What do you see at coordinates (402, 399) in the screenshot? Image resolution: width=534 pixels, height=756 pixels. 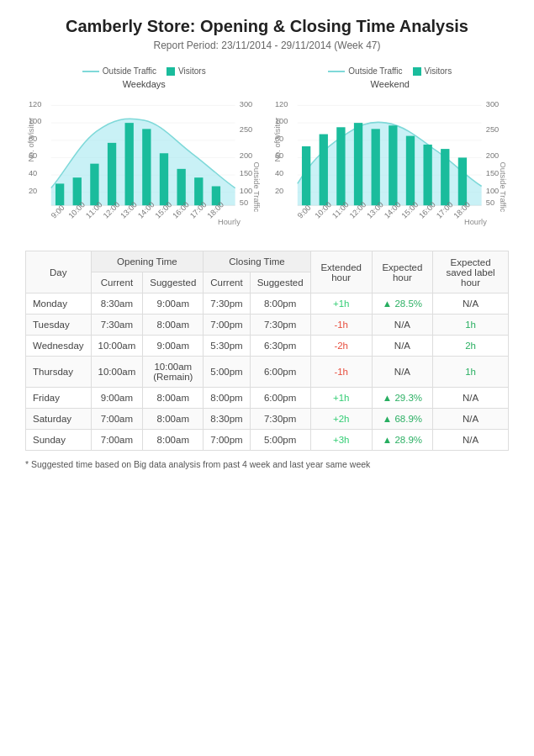 I see `expected-hour-cell: ▲ 29.3%` at bounding box center [402, 399].